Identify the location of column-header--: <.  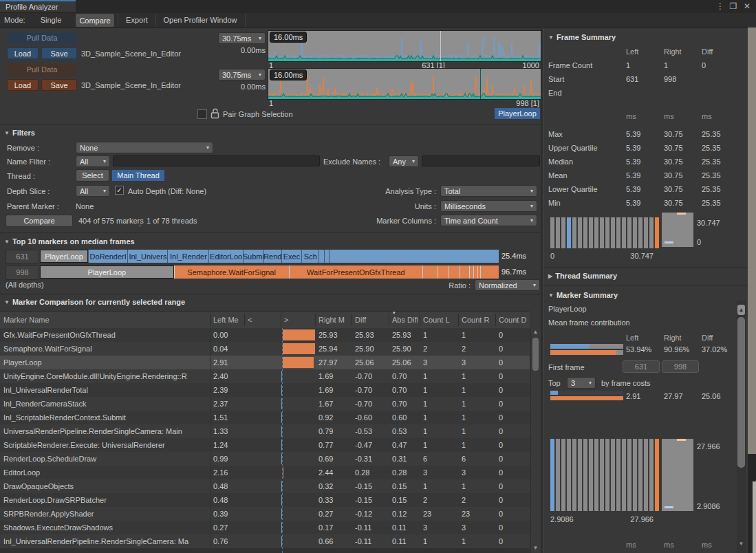
(263, 320).